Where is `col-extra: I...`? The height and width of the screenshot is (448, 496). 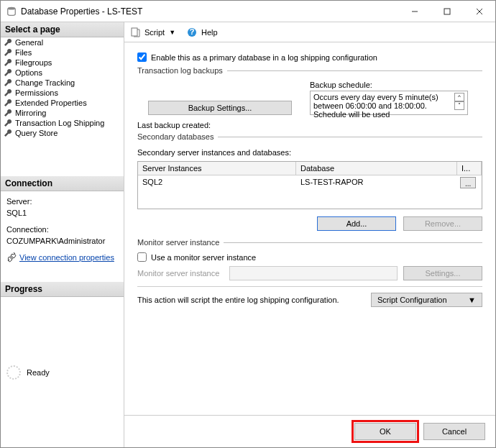
col-extra: I... is located at coordinates (469, 168).